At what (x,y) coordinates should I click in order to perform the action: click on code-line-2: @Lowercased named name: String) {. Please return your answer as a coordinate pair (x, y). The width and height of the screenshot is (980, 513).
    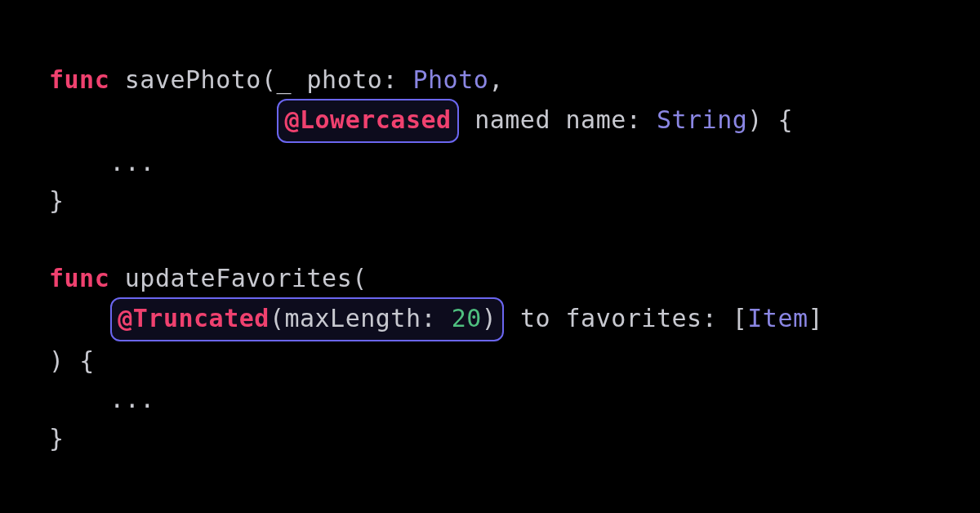
    Looking at the image, I should click on (421, 119).